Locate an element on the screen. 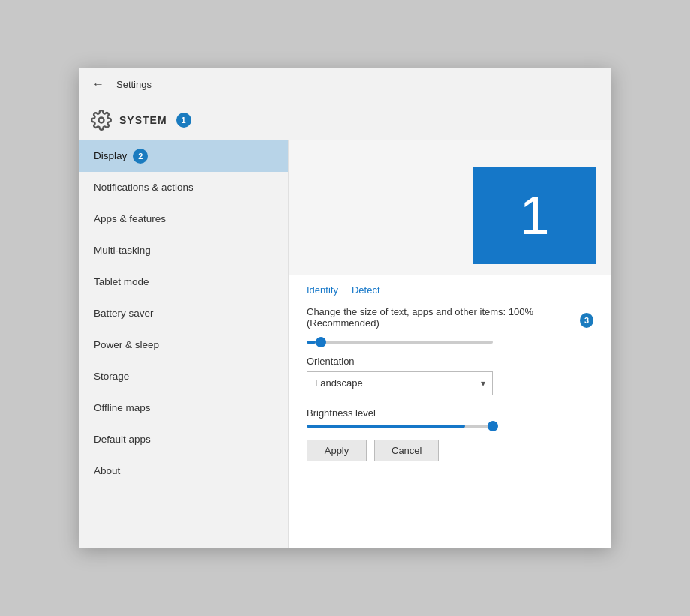  detect-button: Detect is located at coordinates (366, 290).